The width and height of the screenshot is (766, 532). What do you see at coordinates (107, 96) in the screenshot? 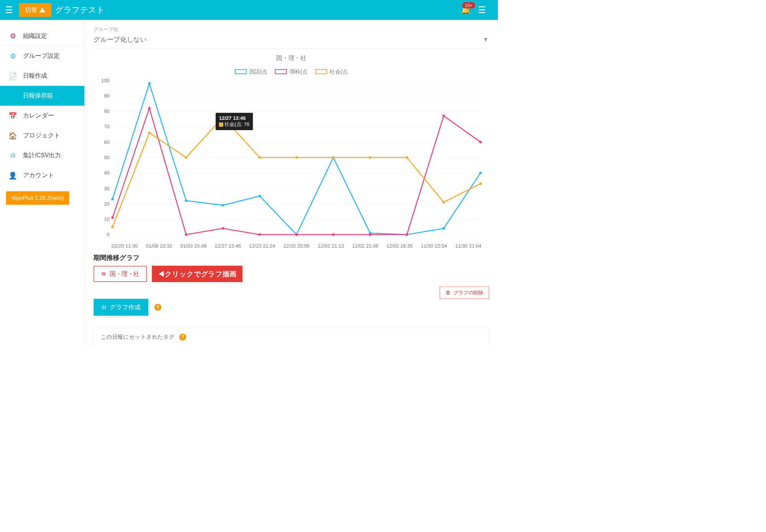
I see `svg-text: 90` at bounding box center [107, 96].